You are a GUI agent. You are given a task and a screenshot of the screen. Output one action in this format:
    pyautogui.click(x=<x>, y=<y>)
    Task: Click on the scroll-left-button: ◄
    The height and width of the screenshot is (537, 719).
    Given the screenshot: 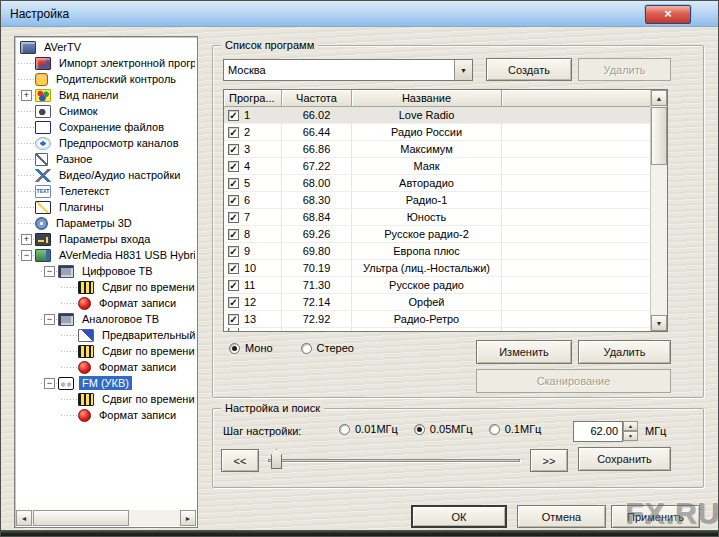 What is the action you would take?
    pyautogui.click(x=24, y=518)
    